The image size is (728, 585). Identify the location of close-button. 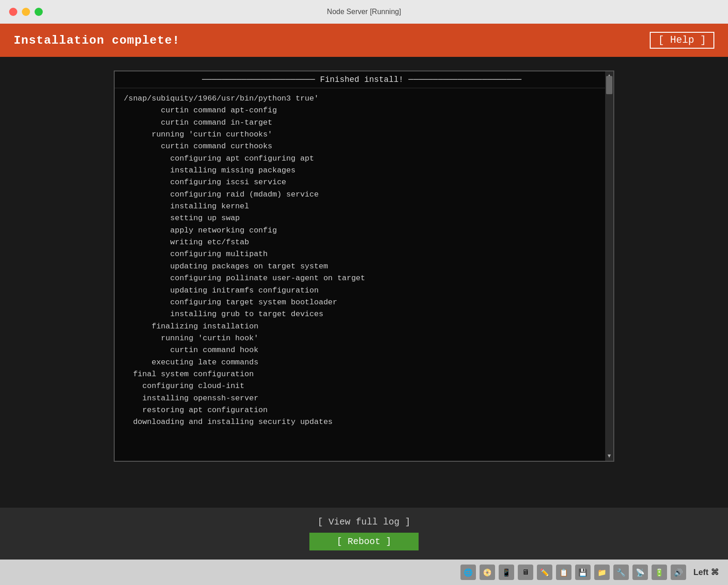
(13, 12).